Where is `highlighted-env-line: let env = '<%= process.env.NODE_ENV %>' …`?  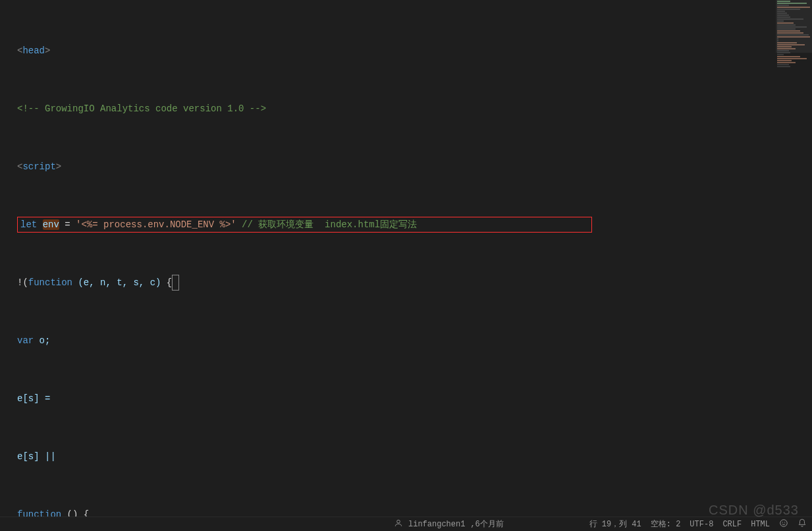 highlighted-env-line: let env = '<%= process.env.NODE_ENV %>' … is located at coordinates (304, 225).